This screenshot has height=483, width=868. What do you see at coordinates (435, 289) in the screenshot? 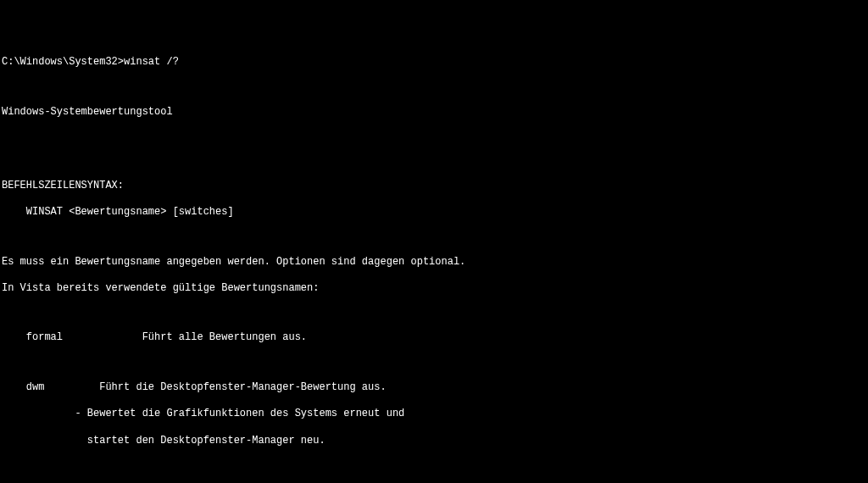
I see `requirement-text: In Vista bereits verwendete gültige Bewe…` at bounding box center [435, 289].